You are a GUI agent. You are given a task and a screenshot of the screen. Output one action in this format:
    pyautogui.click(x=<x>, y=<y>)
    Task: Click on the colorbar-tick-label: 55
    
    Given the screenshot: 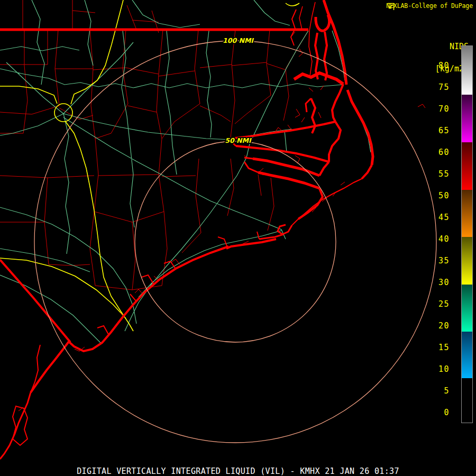 What is the action you would take?
    pyautogui.click(x=444, y=175)
    